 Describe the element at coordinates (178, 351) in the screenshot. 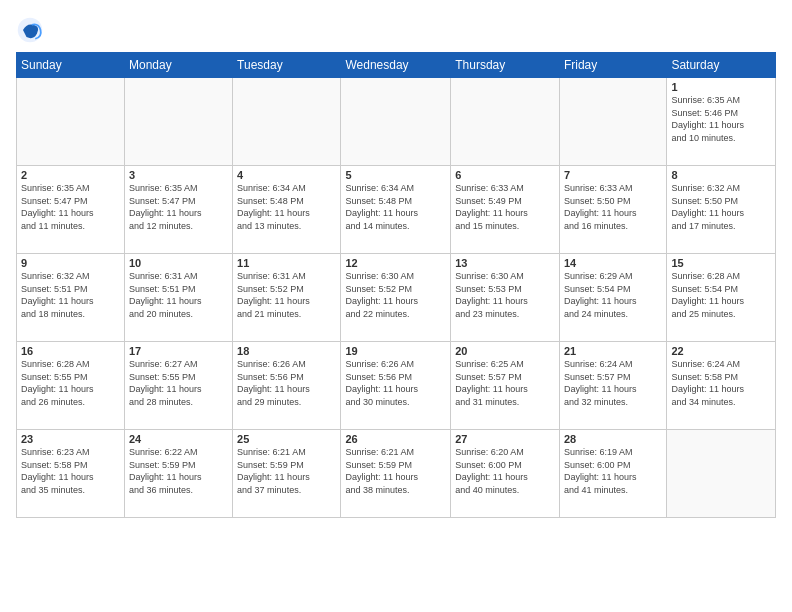

I see `day-number: 17` at that location.